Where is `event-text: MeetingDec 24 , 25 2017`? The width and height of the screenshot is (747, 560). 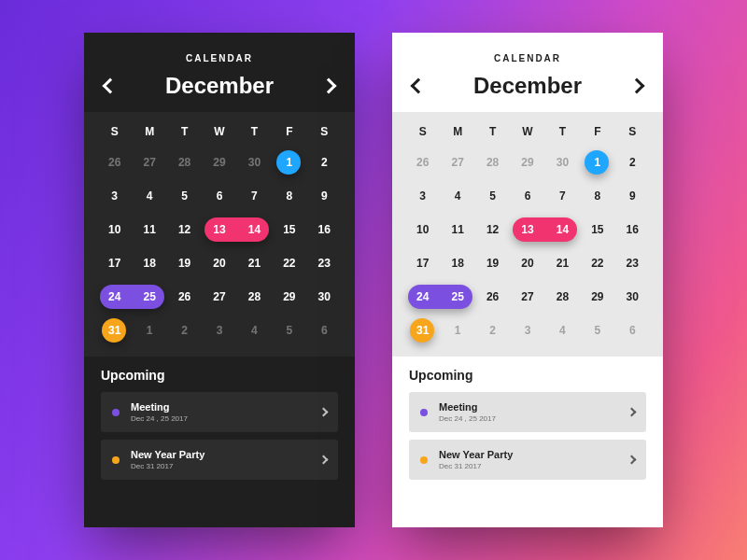 event-text: MeetingDec 24 , 25 2017 is located at coordinates (534, 413).